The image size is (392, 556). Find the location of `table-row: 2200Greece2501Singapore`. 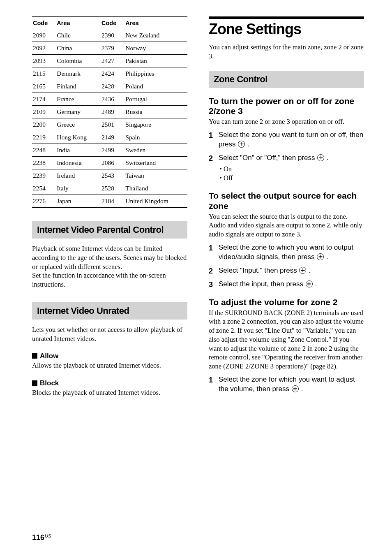

table-row: 2200Greece2501Singapore is located at coordinates (110, 125).